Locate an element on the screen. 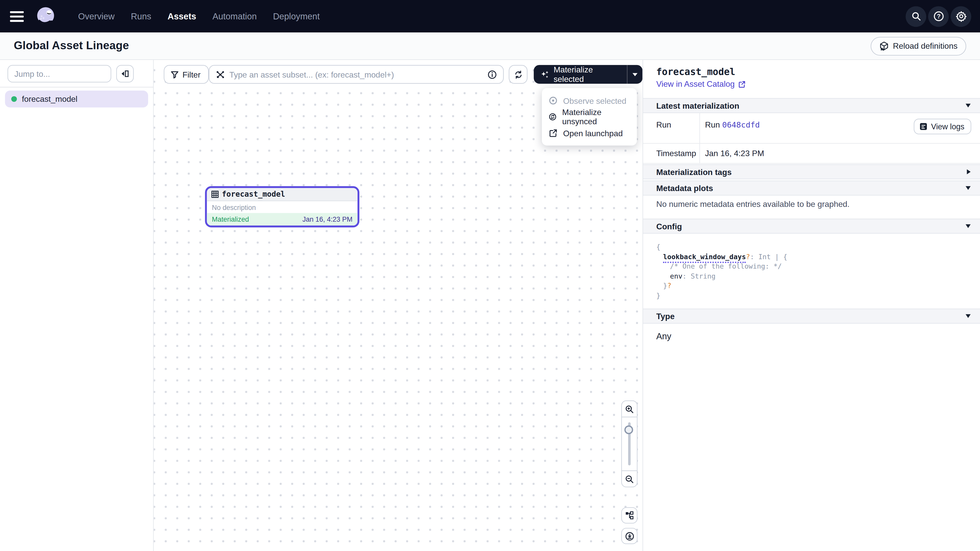  view-logs-label: View logs is located at coordinates (947, 126).